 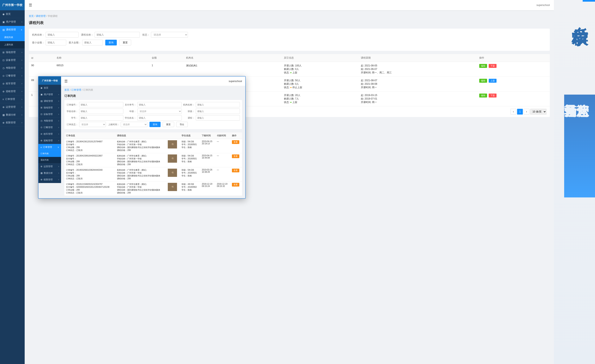 I want to click on school-name-field: 学校名称：, so click(x=95, y=111).